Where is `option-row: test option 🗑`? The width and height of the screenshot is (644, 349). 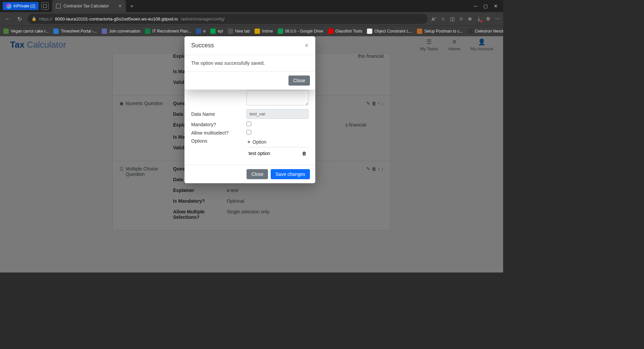 option-row: test option 🗑 is located at coordinates (278, 152).